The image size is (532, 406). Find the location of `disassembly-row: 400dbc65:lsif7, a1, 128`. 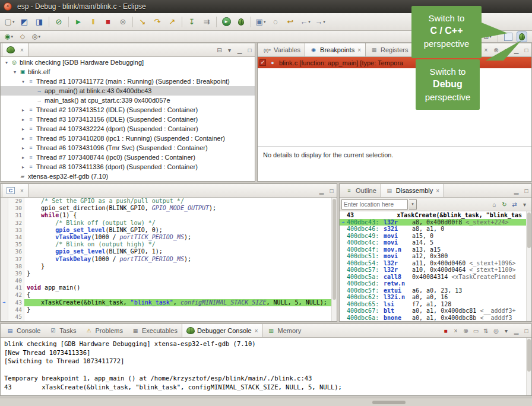

disassembly-row: 400dbc65:lsif7, a1, 128 is located at coordinates (436, 304).